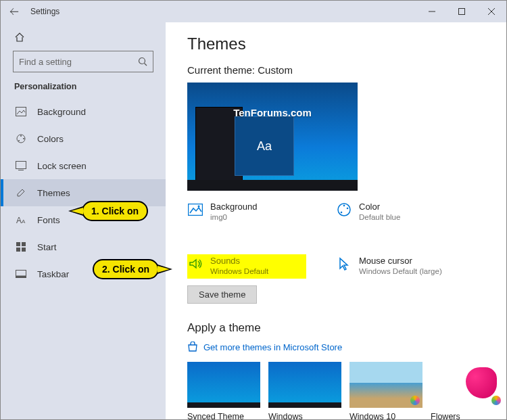 The width and height of the screenshot is (507, 420). I want to click on store-link: Get more themes in Microsoft Store, so click(337, 347).